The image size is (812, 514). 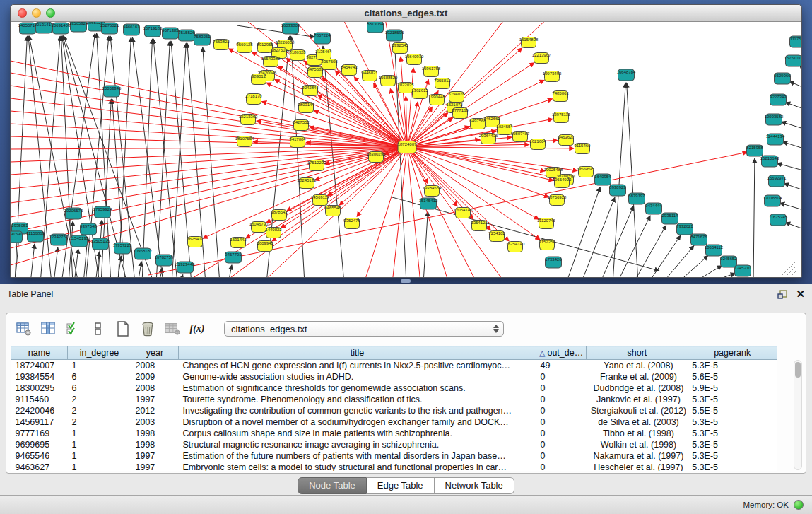 What do you see at coordinates (783, 294) in the screenshot?
I see `float-panel-icon` at bounding box center [783, 294].